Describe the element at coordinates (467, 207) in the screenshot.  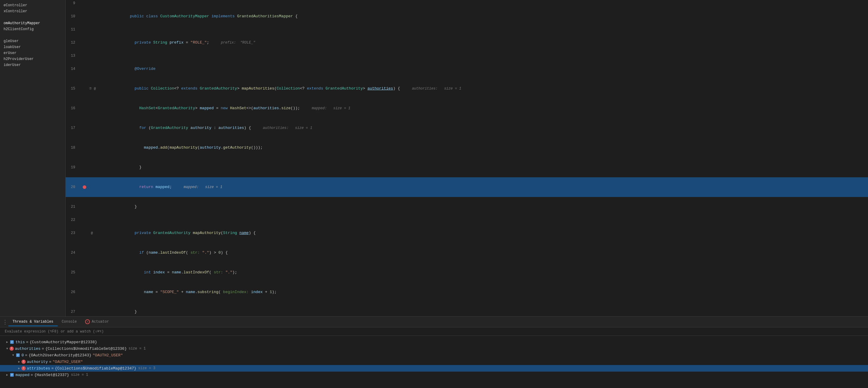
I see `code-line-21: 21 }` at that location.